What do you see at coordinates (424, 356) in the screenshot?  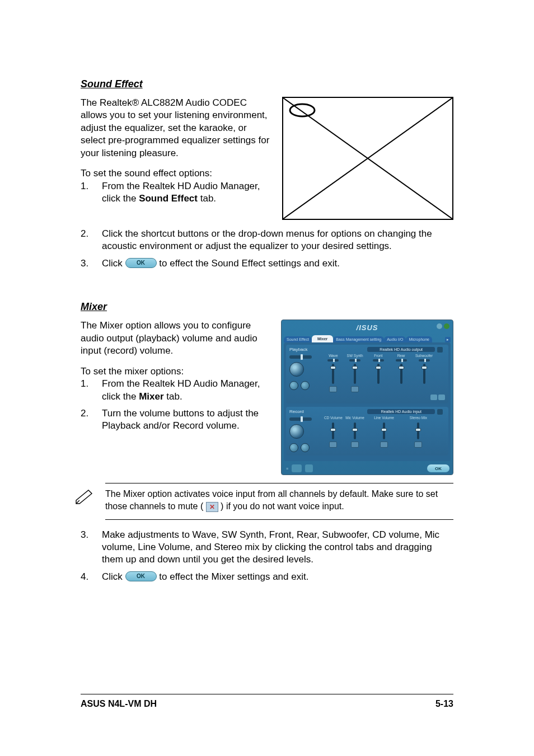 I see `slider-label: Subwoofer` at bounding box center [424, 356].